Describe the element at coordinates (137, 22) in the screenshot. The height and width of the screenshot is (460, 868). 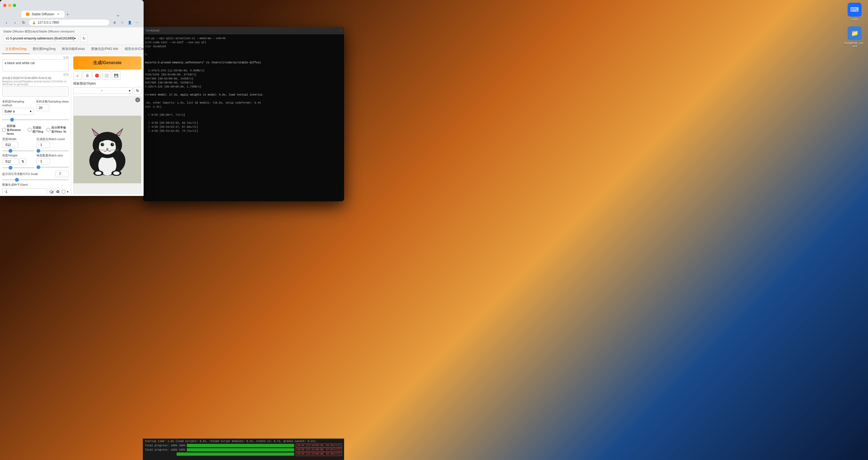
I see `menu-btn: ⋯` at that location.